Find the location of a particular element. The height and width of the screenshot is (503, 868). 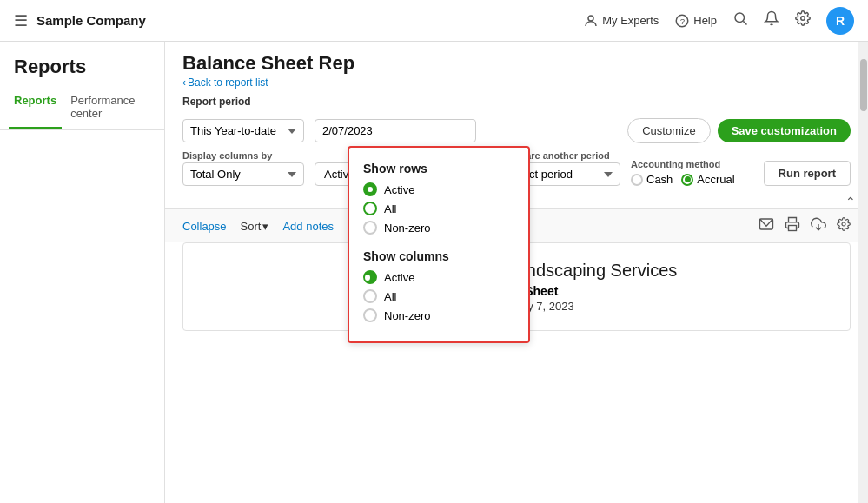

save-customization-button: Save customization is located at coordinates (784, 130).